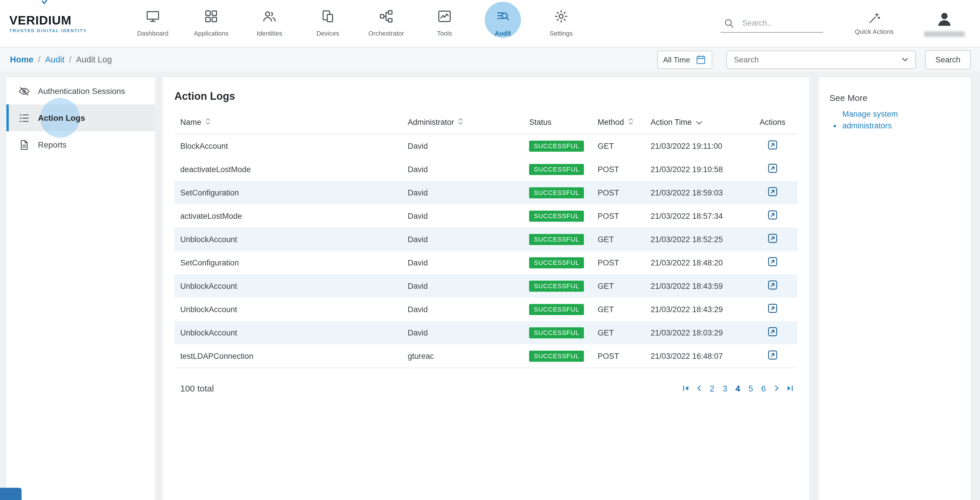 This screenshot has height=500, width=980. Describe the element at coordinates (288, 146) in the screenshot. I see `cell-name: BlockAccount` at that location.